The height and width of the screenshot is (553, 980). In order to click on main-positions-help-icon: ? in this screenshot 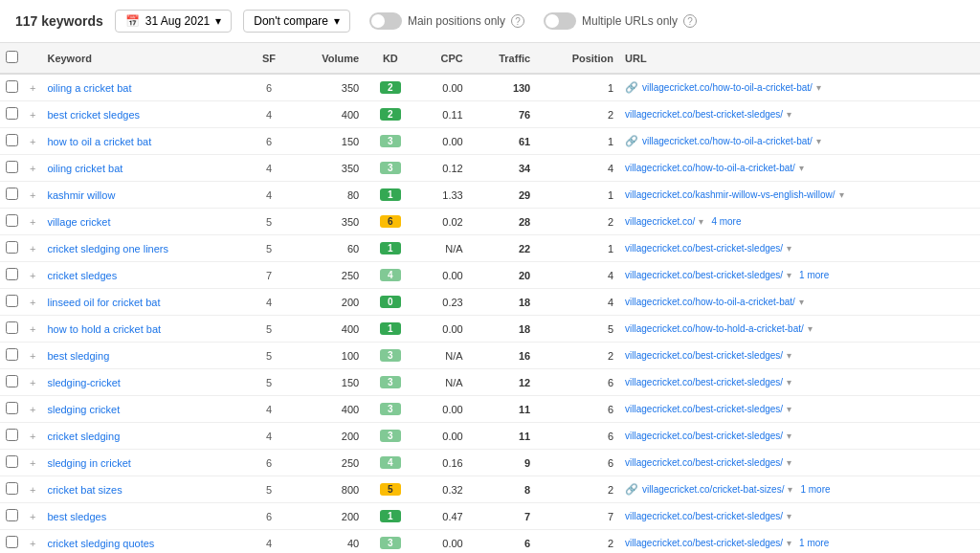, I will do `click(518, 21)`.